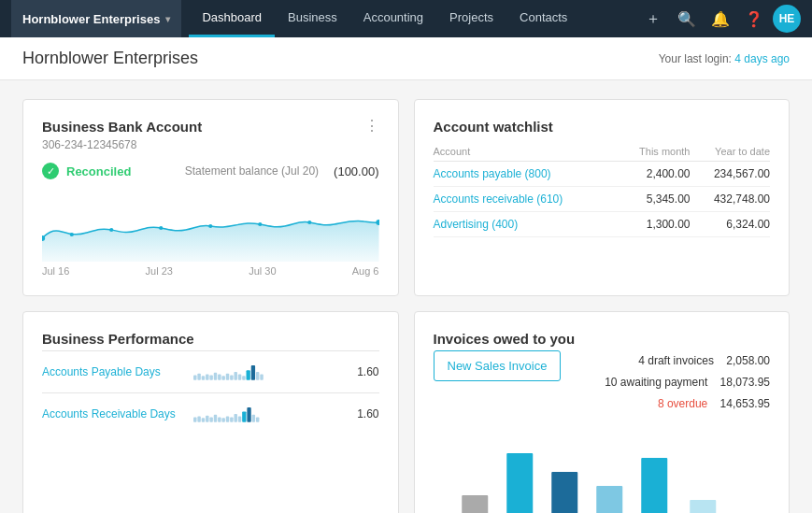  What do you see at coordinates (602, 200) in the screenshot?
I see `watchlist-row: Accounts receivable (610) 5,345.00 432,7…` at bounding box center [602, 200].